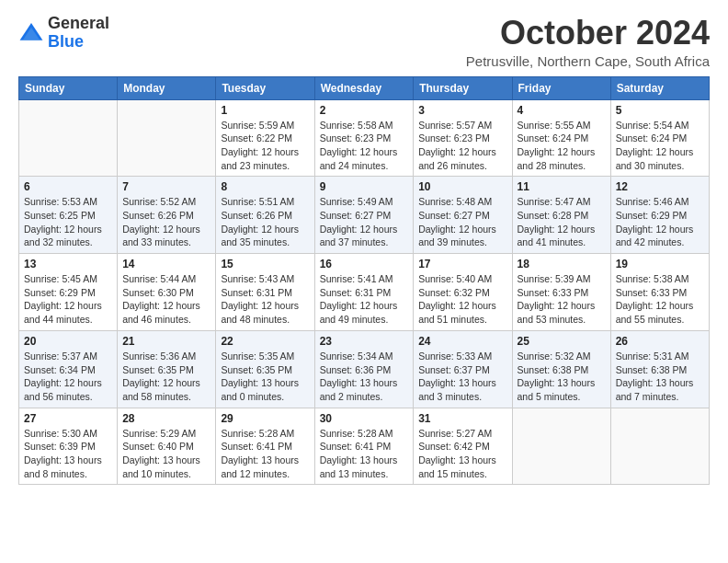 The width and height of the screenshot is (728, 563). What do you see at coordinates (265, 264) in the screenshot?
I see `day-number: 15` at bounding box center [265, 264].